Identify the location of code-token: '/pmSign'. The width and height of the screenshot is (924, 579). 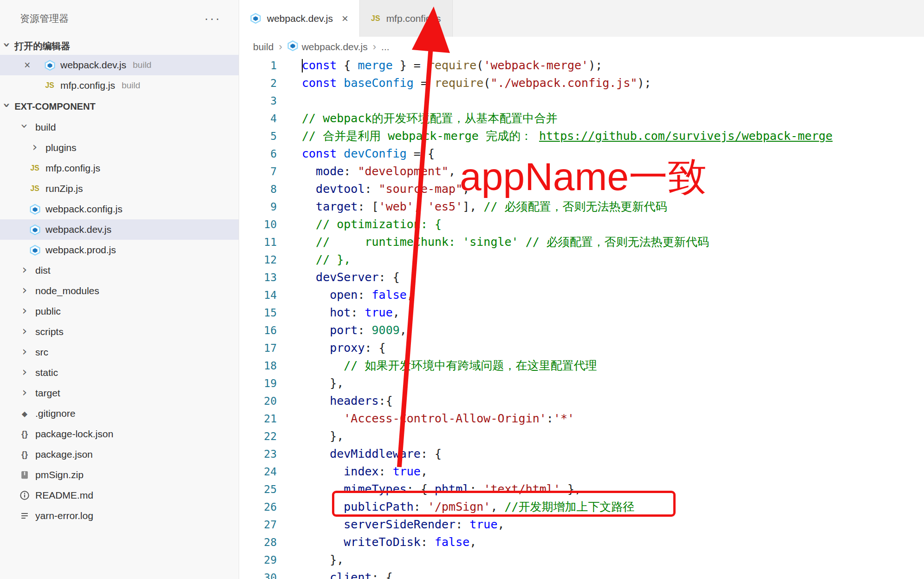
(459, 507).